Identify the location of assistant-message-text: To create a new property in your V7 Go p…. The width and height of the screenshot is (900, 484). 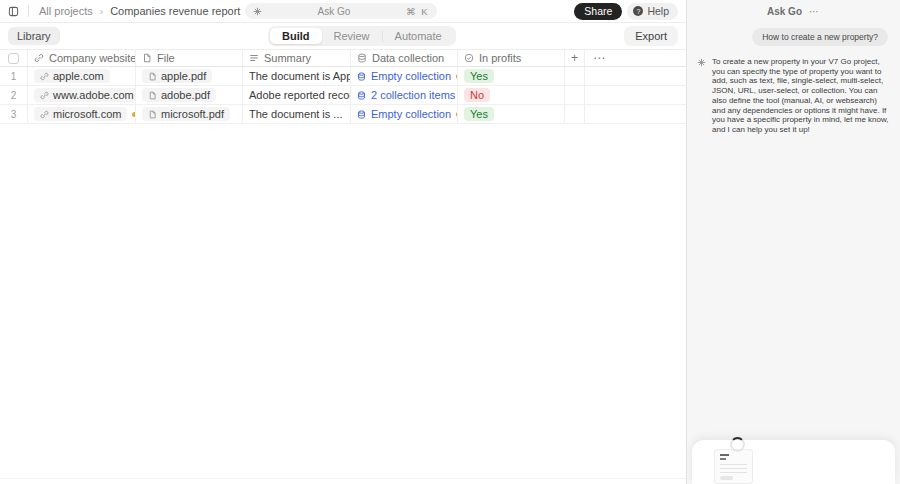
(801, 96).